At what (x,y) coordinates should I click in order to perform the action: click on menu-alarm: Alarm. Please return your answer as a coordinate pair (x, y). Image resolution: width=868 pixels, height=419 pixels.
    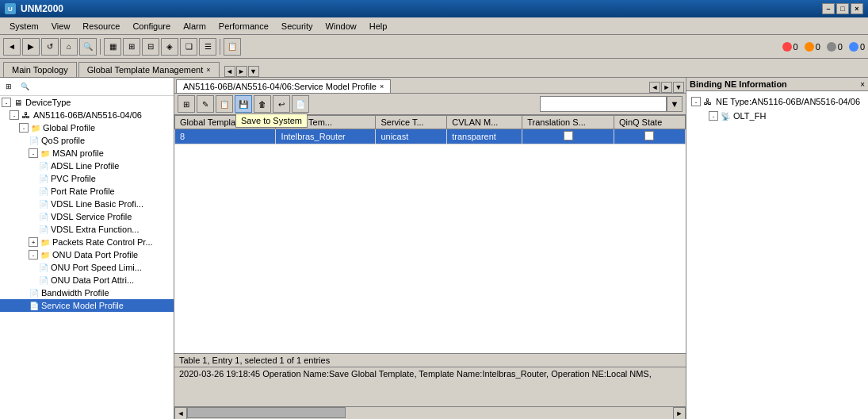
    Looking at the image, I should click on (195, 26).